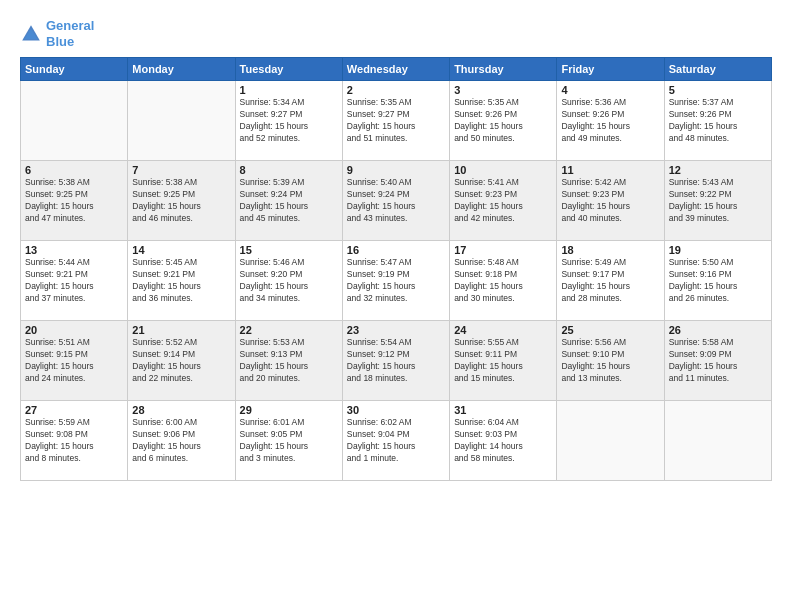 This screenshot has width=792, height=612. I want to click on day-info: Sunrise: 6:02 AM Sunset: 9:04 PM Dayligh…, so click(396, 441).